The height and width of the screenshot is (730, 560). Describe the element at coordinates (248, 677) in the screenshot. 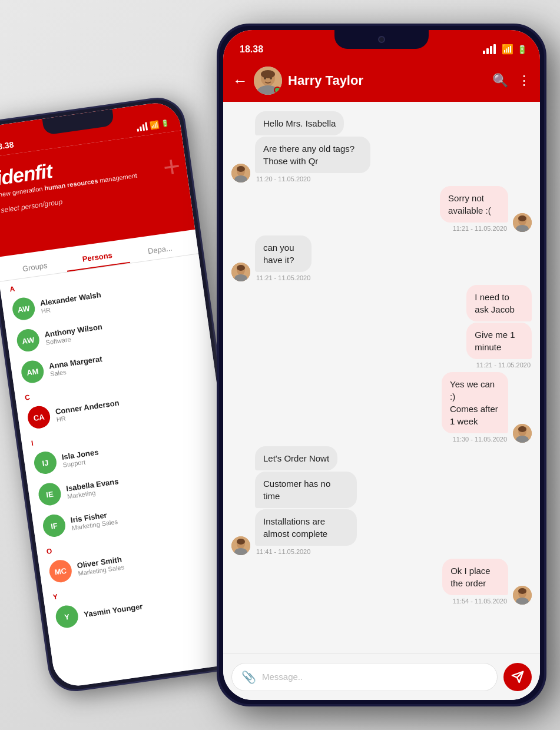

I see `attach-icon: 📎` at that location.